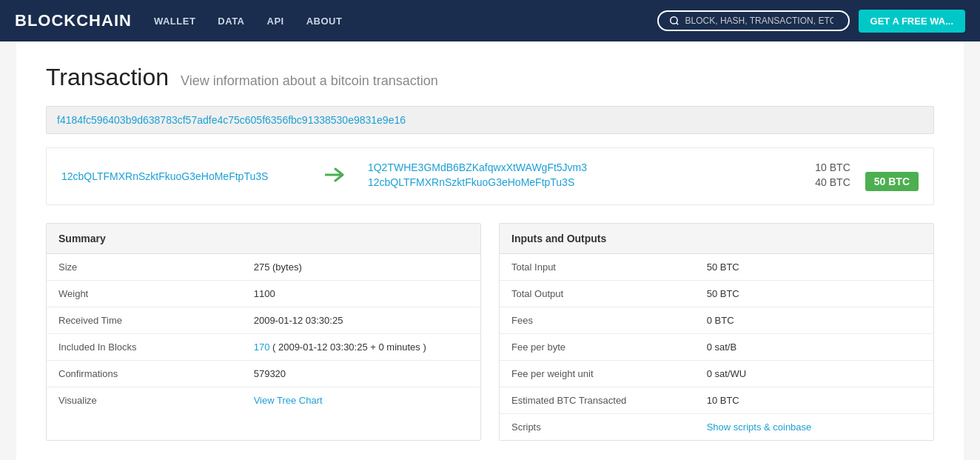 Image resolution: width=980 pixels, height=460 pixels. Describe the element at coordinates (716, 267) in the screenshot. I see `table-row: Total Input 50 BTC` at that location.